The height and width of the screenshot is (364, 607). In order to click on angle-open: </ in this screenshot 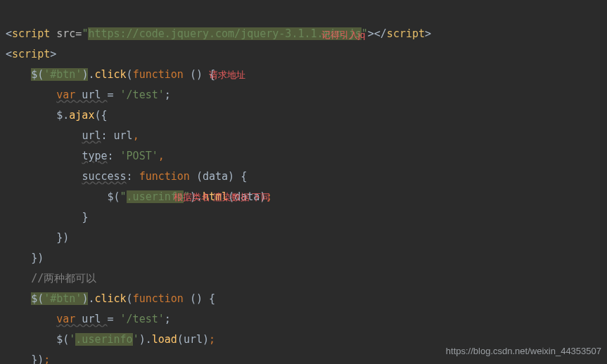, I will do `click(381, 34)`.